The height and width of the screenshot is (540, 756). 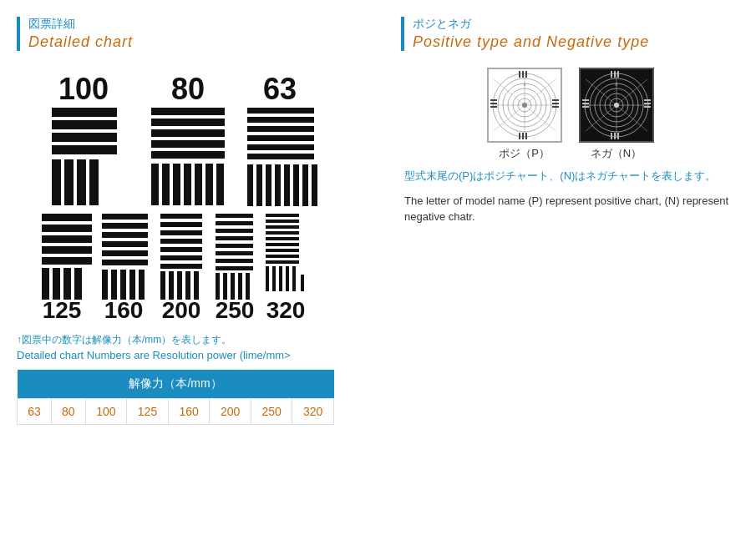 What do you see at coordinates (616, 114) in the screenshot?
I see `negative-chart-wrap: R ネガ（N）` at bounding box center [616, 114].